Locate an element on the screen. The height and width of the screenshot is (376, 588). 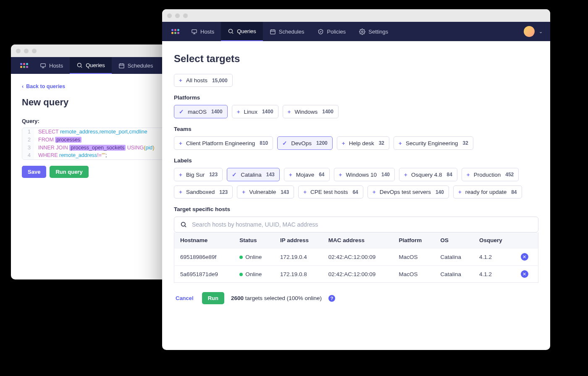
nav-policies: Policies is located at coordinates (332, 31).